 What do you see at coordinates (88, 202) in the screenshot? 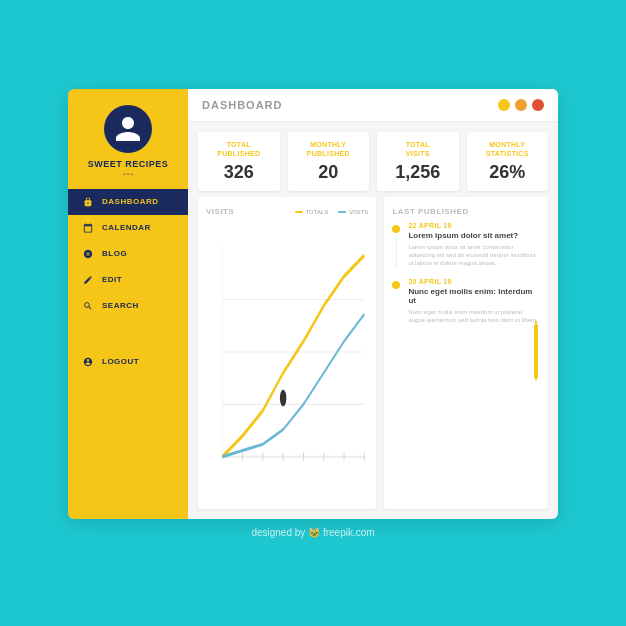
I see `lock-icon` at bounding box center [88, 202].